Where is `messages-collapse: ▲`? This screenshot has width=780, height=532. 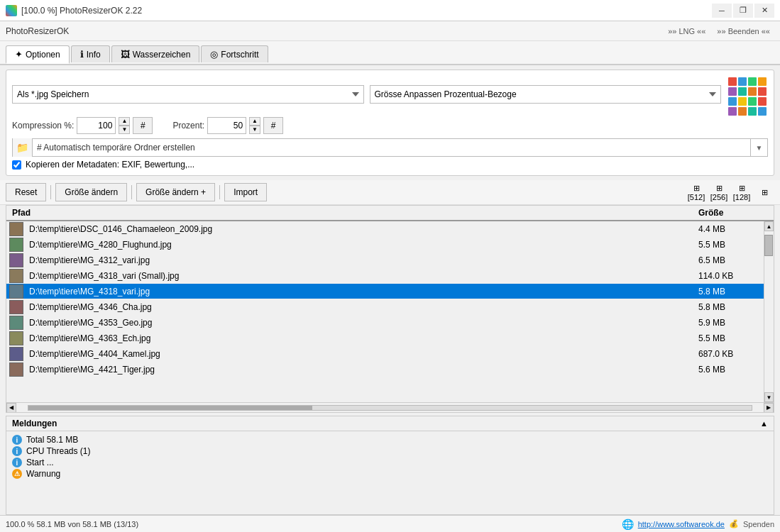 messages-collapse: ▲ is located at coordinates (764, 423).